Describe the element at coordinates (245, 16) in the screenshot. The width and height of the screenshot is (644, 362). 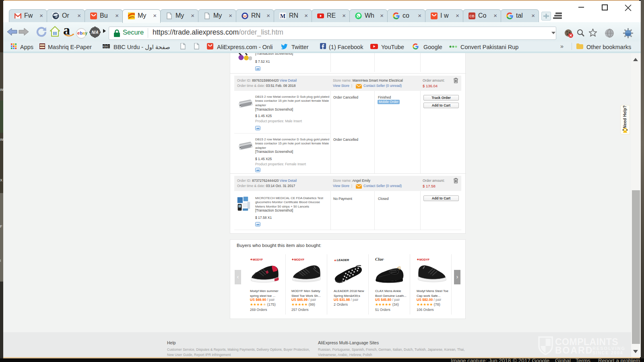
I see `svg-text: OC` at that location.